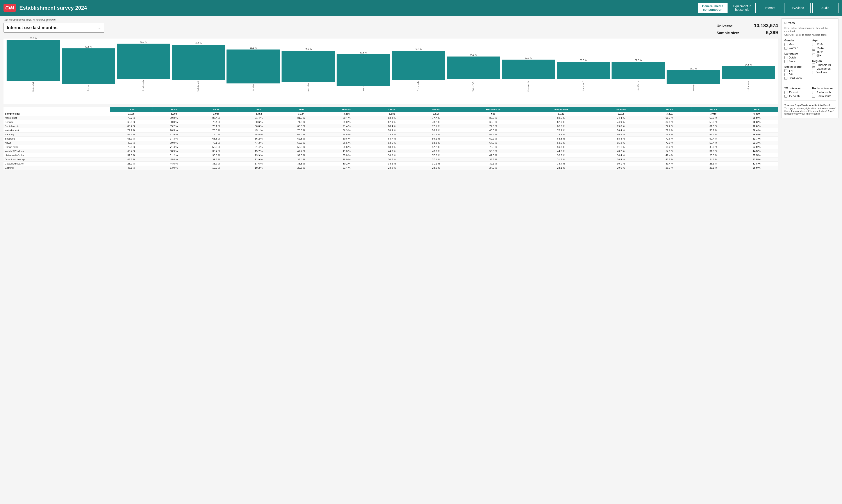  Describe the element at coordinates (810, 23) in the screenshot. I see `filters-title: Filters` at that location.